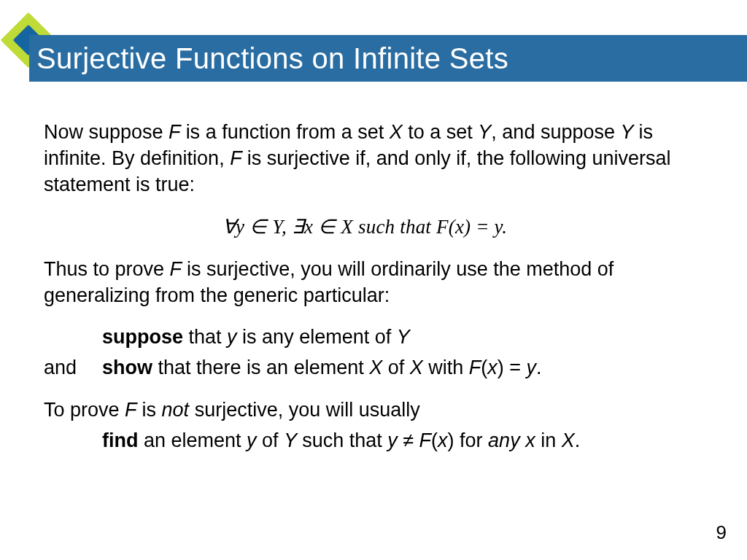  What do you see at coordinates (107, 269) in the screenshot?
I see `text: Thus to prove` at bounding box center [107, 269].